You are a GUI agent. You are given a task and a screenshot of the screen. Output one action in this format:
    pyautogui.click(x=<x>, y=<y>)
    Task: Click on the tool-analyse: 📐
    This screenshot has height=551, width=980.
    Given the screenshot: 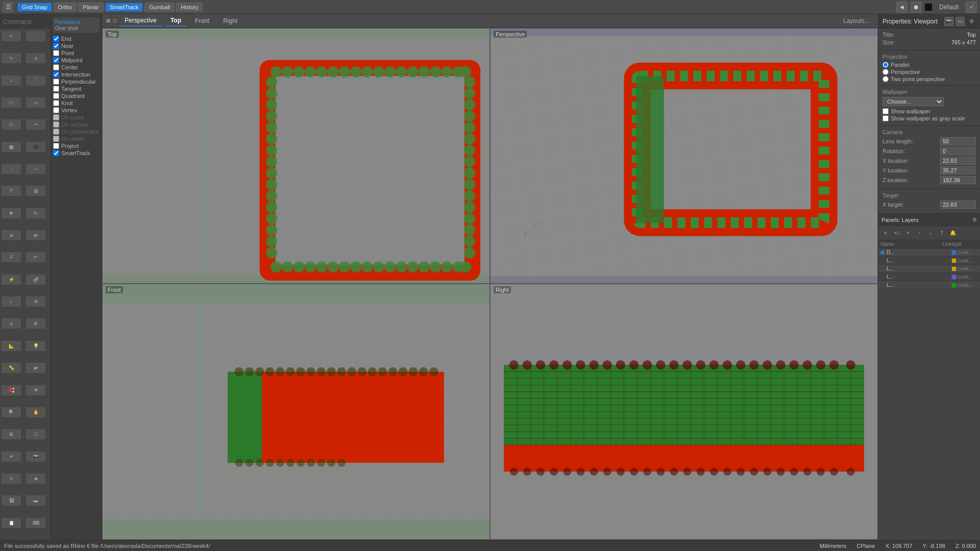 What is the action you would take?
    pyautogui.click(x=11, y=346)
    